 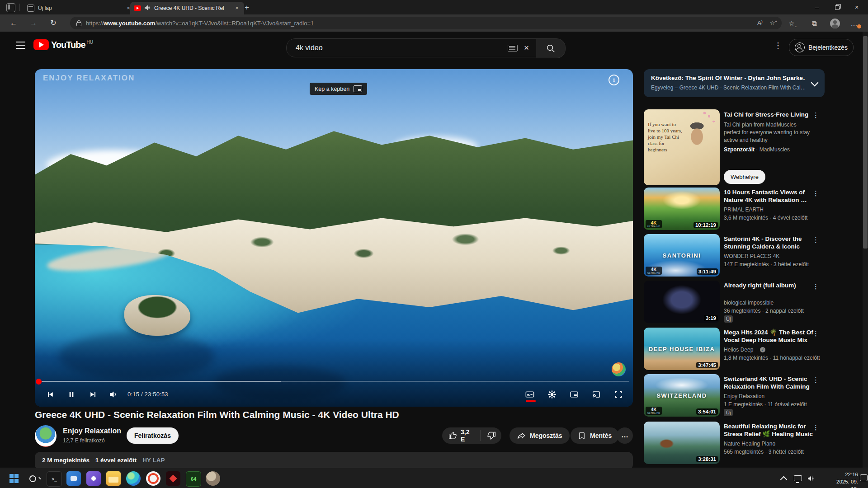 I want to click on lock-icon, so click(x=79, y=24).